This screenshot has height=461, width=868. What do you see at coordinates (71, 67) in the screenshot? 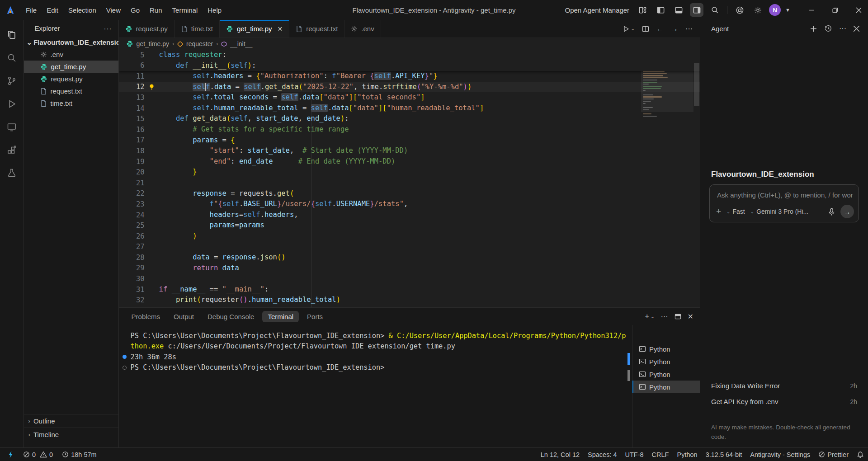
I see `file-item-get_time.py: get_time.py` at bounding box center [71, 67].